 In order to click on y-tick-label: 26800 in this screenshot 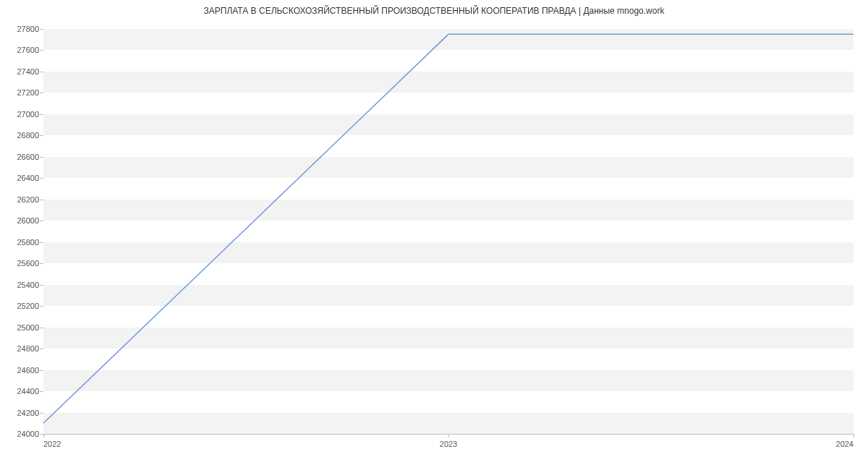, I will do `click(21, 135)`.